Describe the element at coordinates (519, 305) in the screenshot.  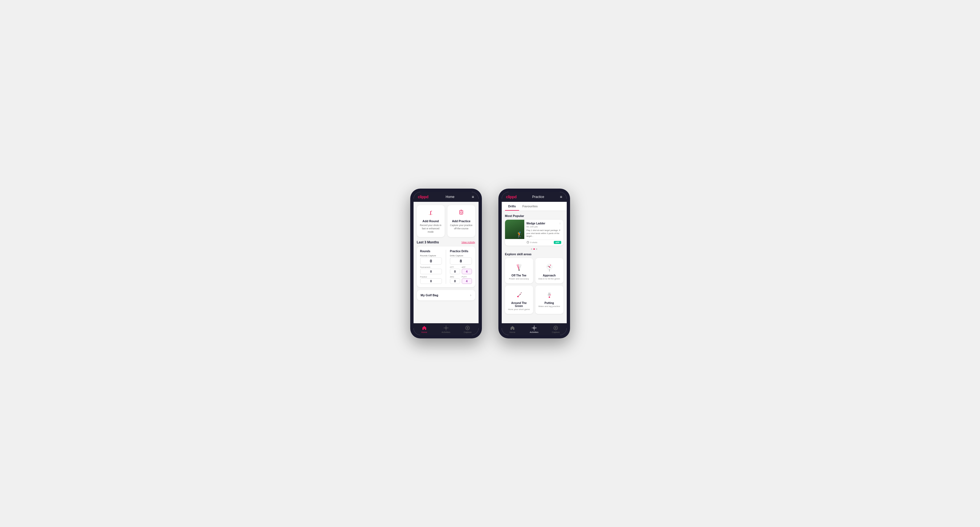
I see `atg-name: Around The Green` at that location.